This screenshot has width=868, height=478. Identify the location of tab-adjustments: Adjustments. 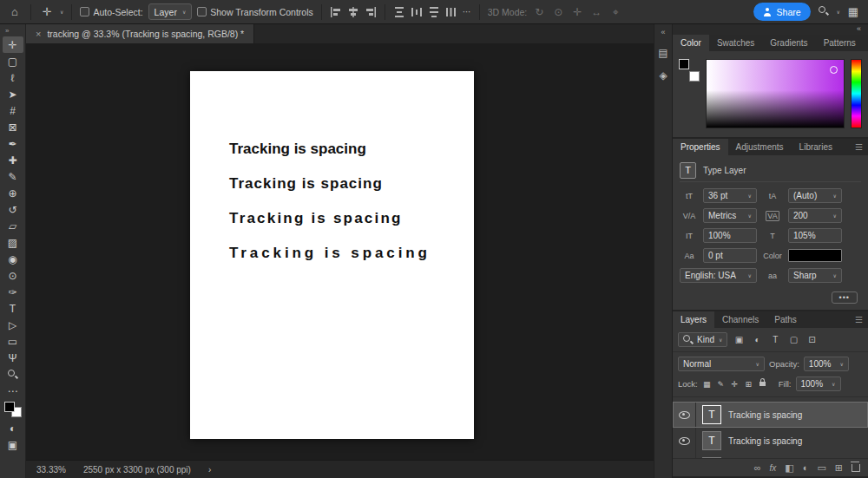
(760, 147).